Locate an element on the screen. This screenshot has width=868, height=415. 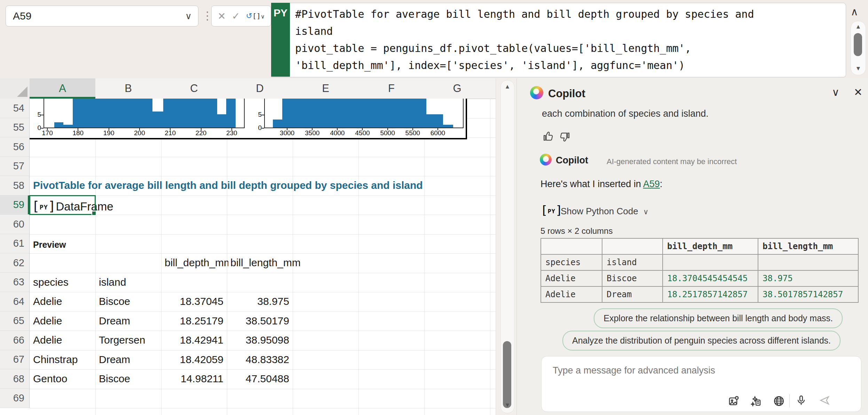
cell-B68: Biscoe is located at coordinates (115, 379).